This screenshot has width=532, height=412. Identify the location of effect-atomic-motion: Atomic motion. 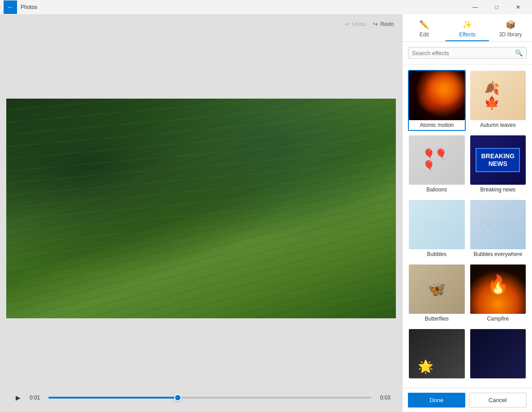
(437, 100).